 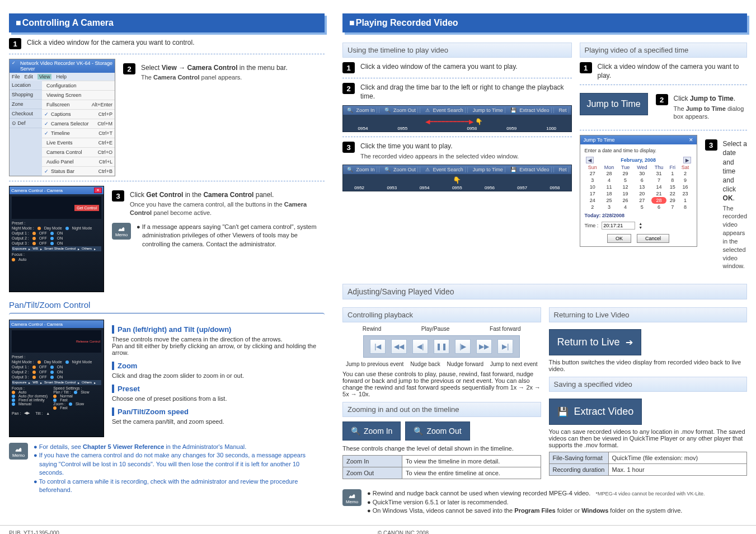 What do you see at coordinates (563, 412) in the screenshot?
I see `save-icon: 💾` at bounding box center [563, 412].